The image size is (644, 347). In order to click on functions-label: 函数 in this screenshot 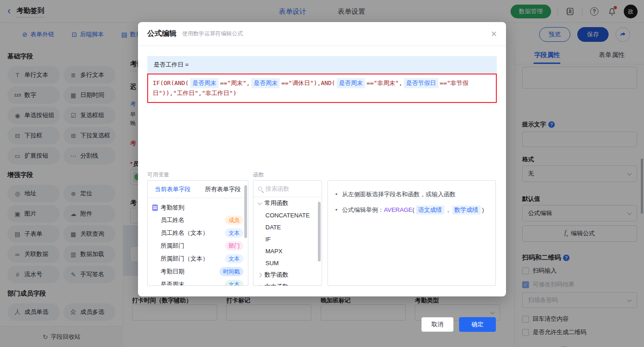, I will do `click(259, 175)`.